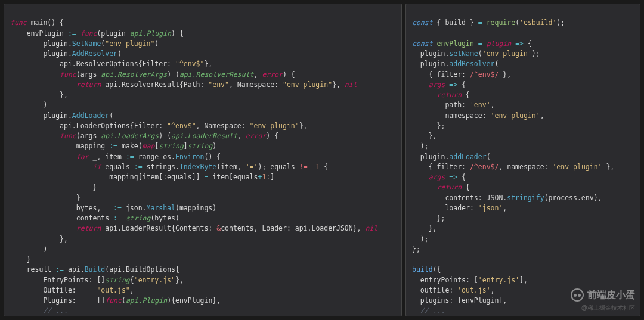 This screenshot has width=644, height=320. Describe the element at coordinates (272, 74) in the screenshot. I see `code-token: error` at that location.